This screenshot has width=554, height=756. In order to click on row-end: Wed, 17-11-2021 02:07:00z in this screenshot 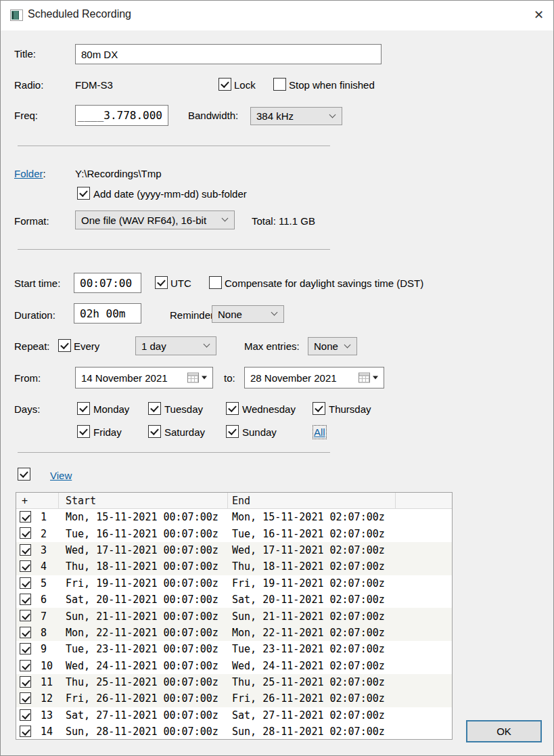, I will do `click(308, 550)`.